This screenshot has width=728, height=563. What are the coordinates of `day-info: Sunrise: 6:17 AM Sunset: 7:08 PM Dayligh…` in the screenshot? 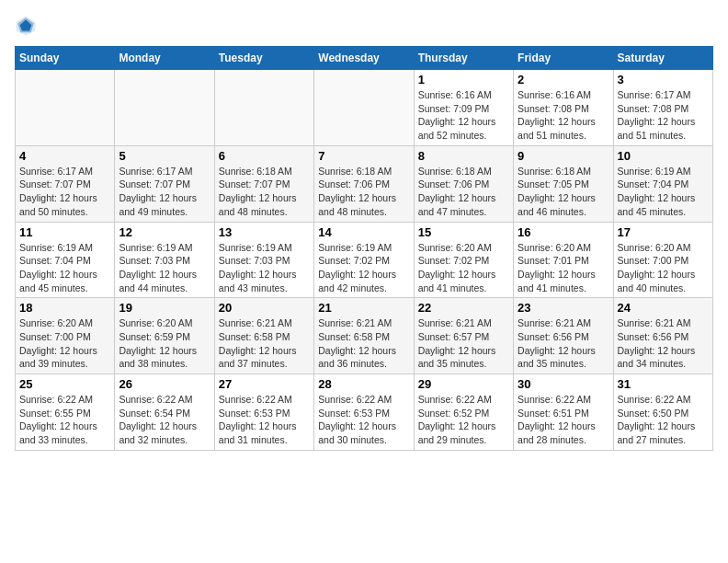 It's located at (664, 116).